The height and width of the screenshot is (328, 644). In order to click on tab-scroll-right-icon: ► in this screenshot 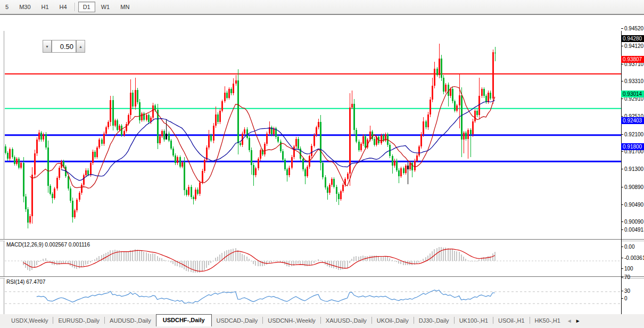, I will do `click(578, 321)`.